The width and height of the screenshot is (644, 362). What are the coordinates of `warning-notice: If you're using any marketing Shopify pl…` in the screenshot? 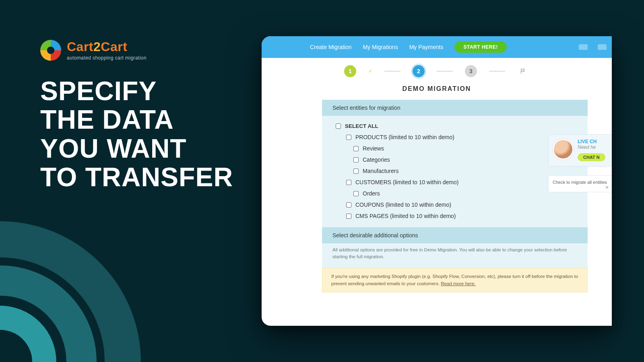 It's located at (455, 280).